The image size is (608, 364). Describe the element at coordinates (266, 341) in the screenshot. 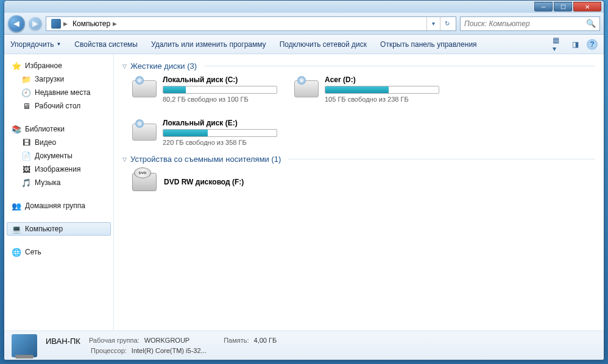

I see `memory-value: 4,00 ГБ` at that location.